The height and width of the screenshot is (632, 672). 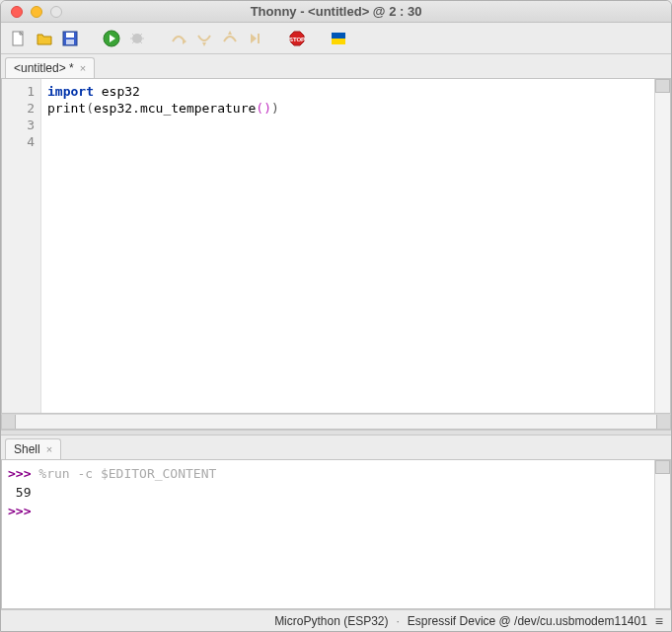 What do you see at coordinates (71, 91) in the screenshot?
I see `code-token: import` at bounding box center [71, 91].